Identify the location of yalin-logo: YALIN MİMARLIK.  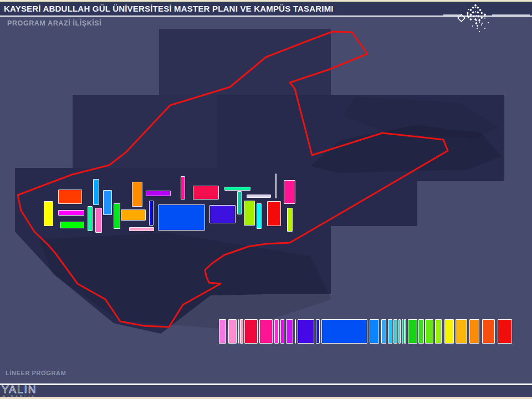
(43, 391).